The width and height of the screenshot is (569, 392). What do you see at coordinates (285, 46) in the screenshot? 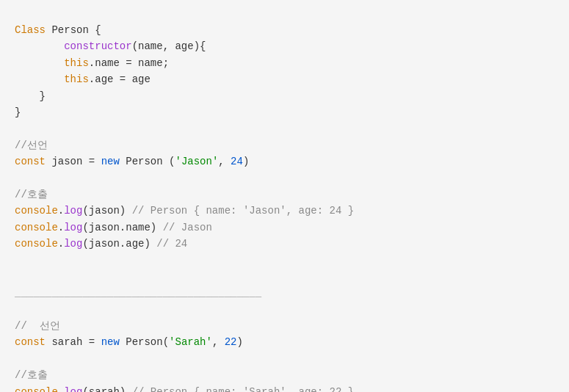
I see `code-line: constructor(name, age){` at bounding box center [285, 46].